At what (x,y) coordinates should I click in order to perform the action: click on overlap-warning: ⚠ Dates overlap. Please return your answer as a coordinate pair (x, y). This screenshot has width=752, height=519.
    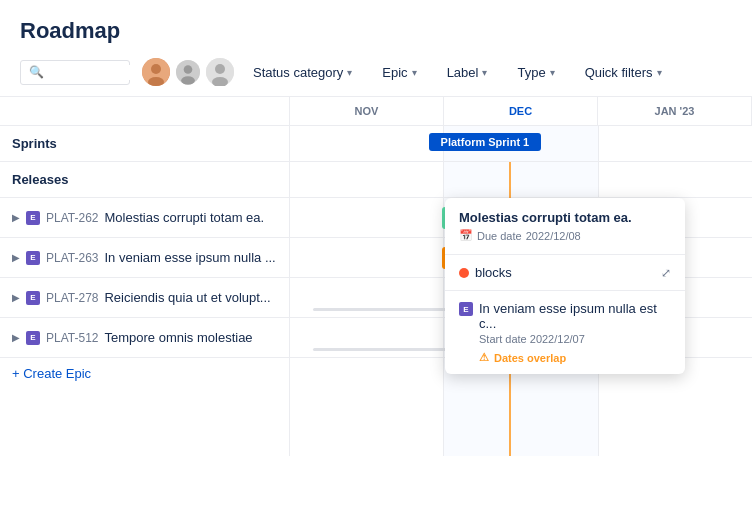
    Looking at the image, I should click on (575, 358).